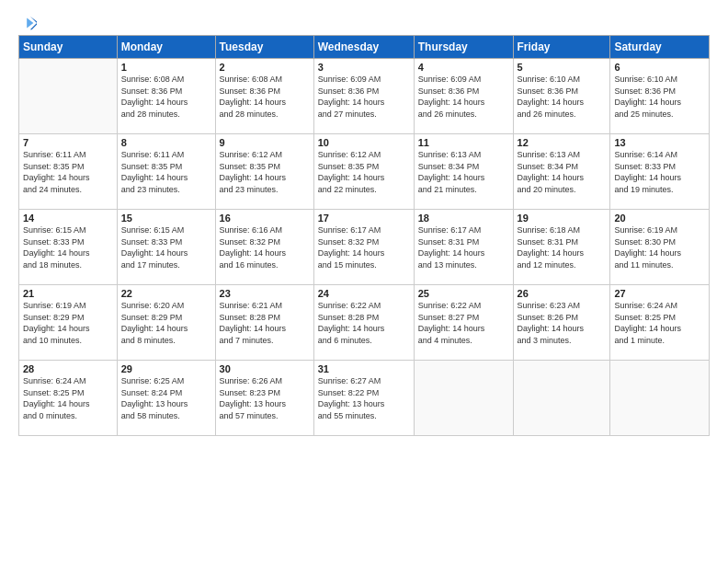 The height and width of the screenshot is (563, 728). I want to click on day-info: Sunrise: 6:14 AM Sunset: 8:33 PM Dayligh…, so click(660, 172).